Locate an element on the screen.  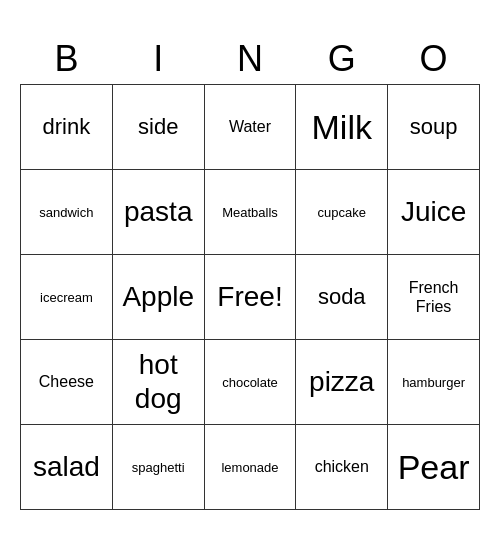
bingo-cell-3-4: hamburger is located at coordinates (434, 382).